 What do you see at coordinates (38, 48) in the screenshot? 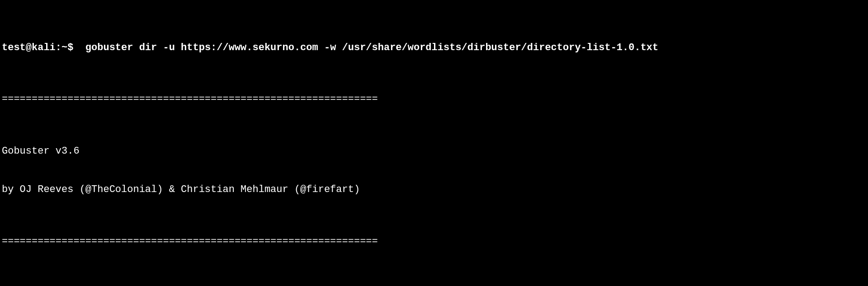
I see `prompt-user-host: test@kali:~$` at bounding box center [38, 48].